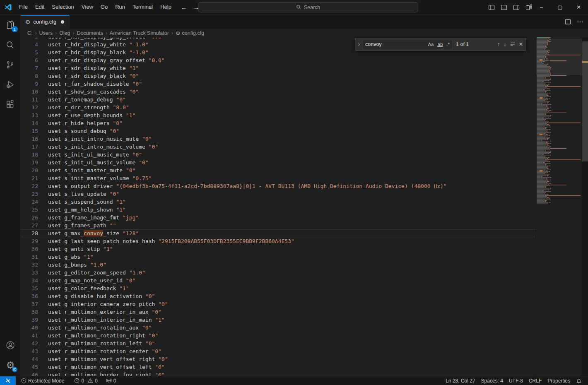 The width and height of the screenshot is (588, 385). I want to click on breadcrumb-ats: American Truck Simulator, so click(139, 33).